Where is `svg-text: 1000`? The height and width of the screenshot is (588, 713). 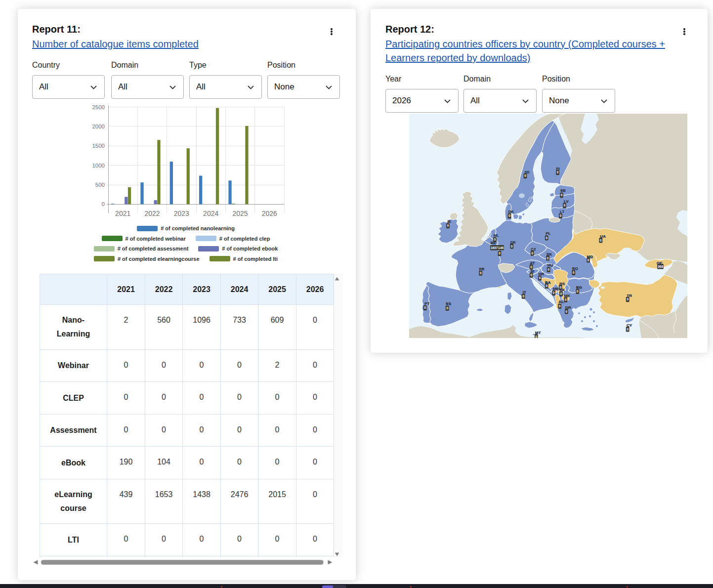
svg-text: 1000 is located at coordinates (98, 166).